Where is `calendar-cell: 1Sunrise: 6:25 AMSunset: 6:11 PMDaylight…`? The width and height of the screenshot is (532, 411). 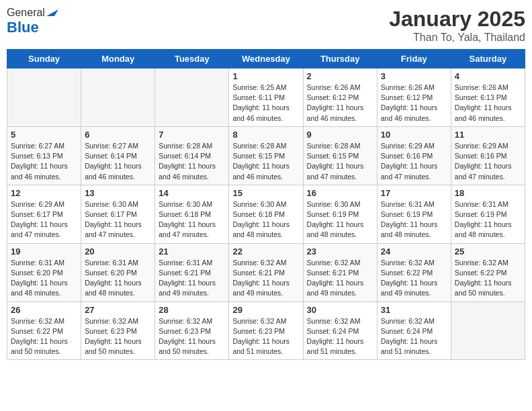
calendar-cell: 1Sunrise: 6:25 AMSunset: 6:11 PMDaylight… is located at coordinates (266, 98).